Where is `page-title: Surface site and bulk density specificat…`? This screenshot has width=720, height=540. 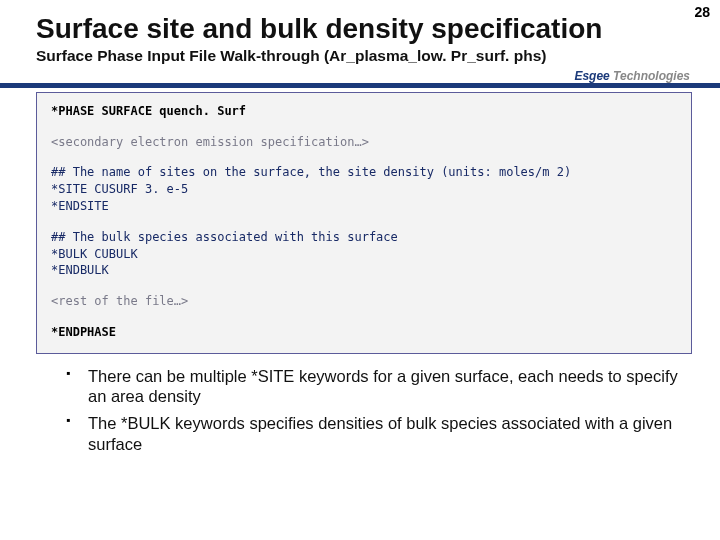
page-title: Surface site and bulk density specificat… is located at coordinates (364, 30).